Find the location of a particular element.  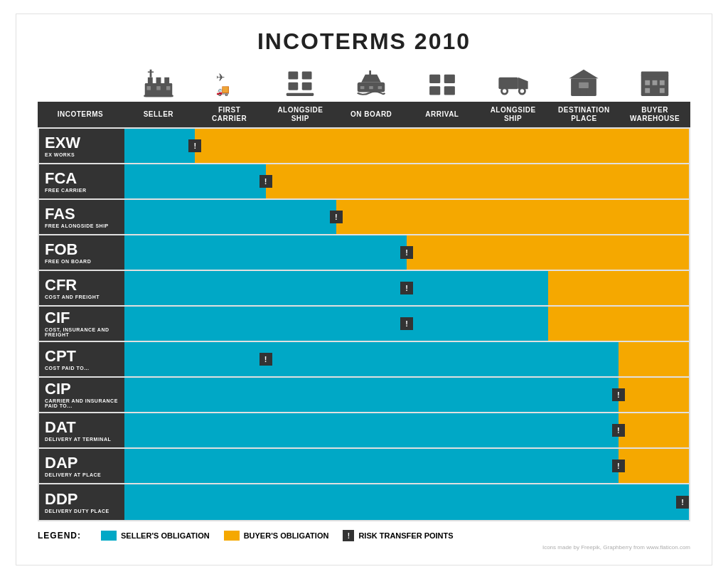

header-buyer-warehouse: BUYERWAREHOUSE is located at coordinates (655, 115).